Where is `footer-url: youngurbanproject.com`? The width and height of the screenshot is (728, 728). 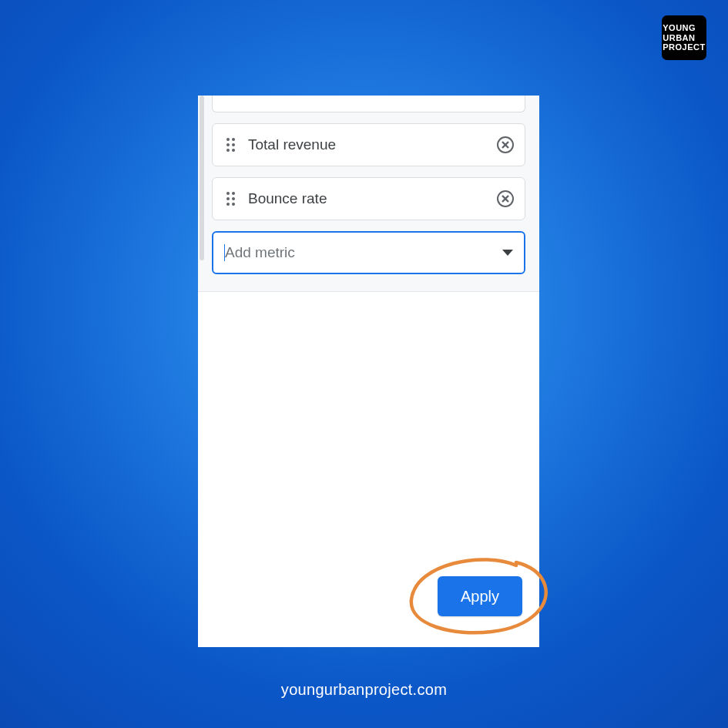
footer-url: youngurbanproject.com is located at coordinates (364, 690).